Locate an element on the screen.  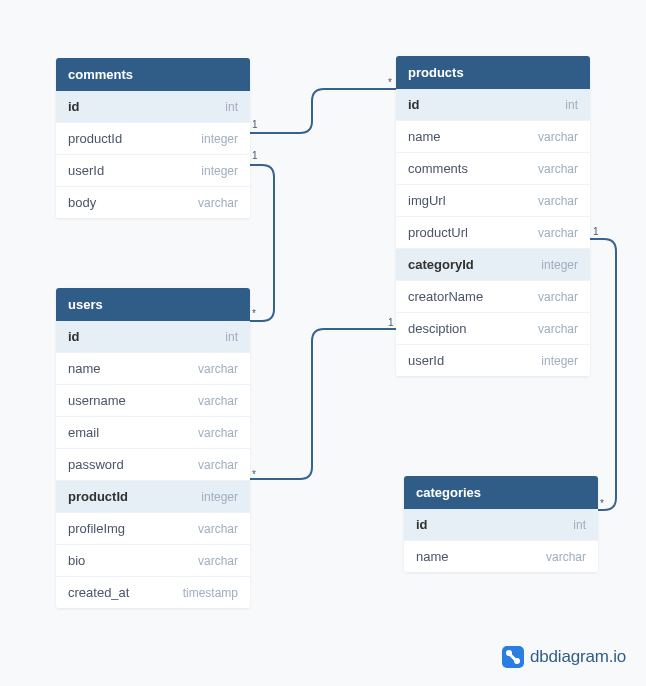
col-name: bio is located at coordinates (76, 560).